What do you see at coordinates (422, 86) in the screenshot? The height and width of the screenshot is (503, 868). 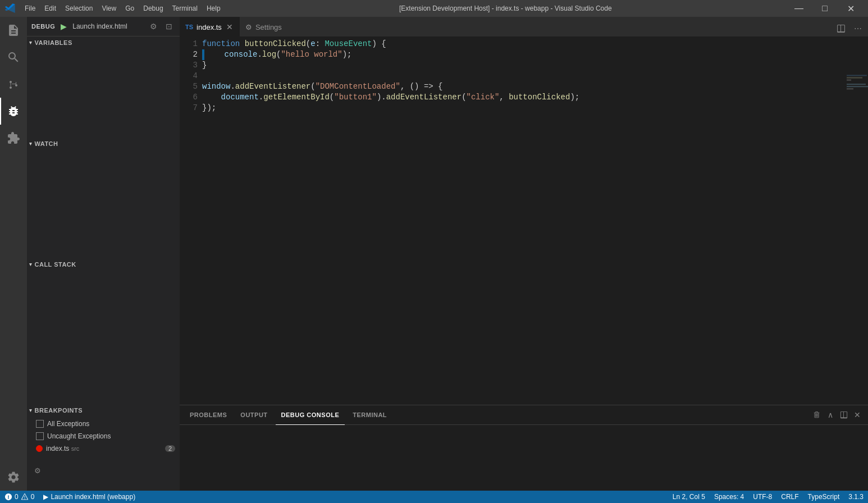 I see `token: , () => {` at bounding box center [422, 86].